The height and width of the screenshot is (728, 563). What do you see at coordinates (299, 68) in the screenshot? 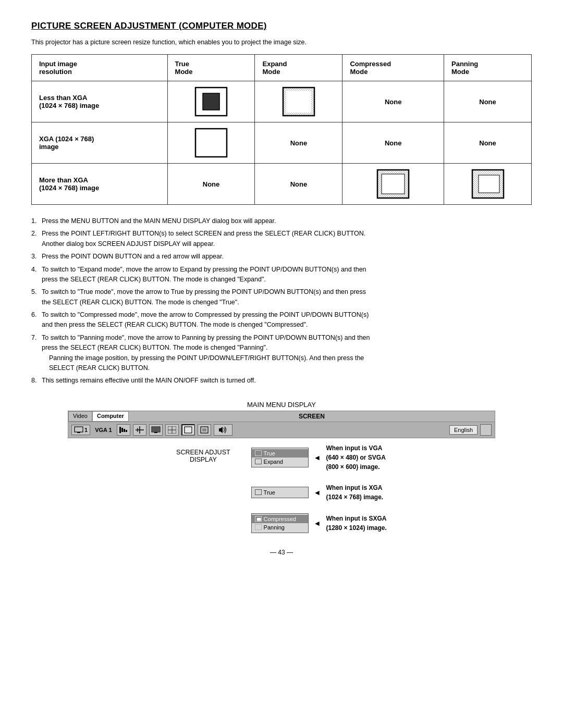
I see `col-header-expand: ExpandMode` at bounding box center [299, 68].